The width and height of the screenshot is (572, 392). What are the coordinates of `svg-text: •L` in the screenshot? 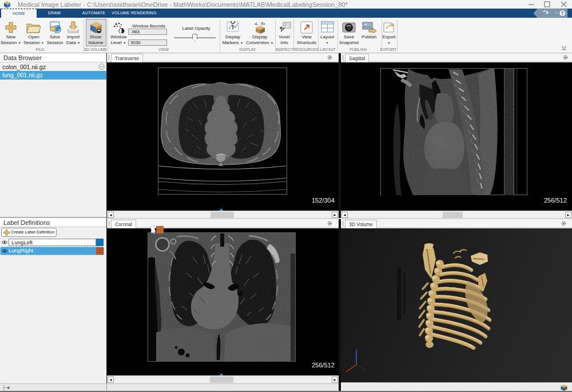 It's located at (256, 24).